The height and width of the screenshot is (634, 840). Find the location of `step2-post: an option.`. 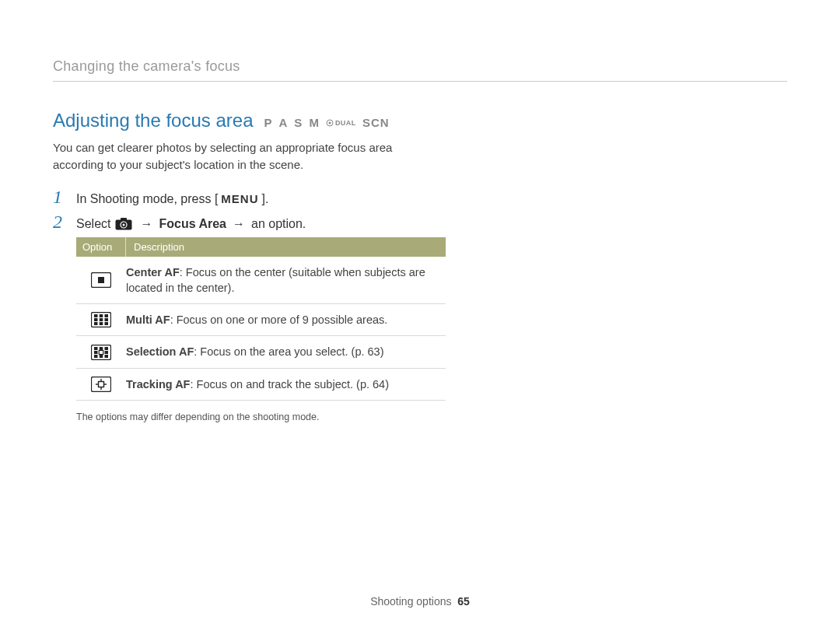

step2-post: an option. is located at coordinates (278, 224).